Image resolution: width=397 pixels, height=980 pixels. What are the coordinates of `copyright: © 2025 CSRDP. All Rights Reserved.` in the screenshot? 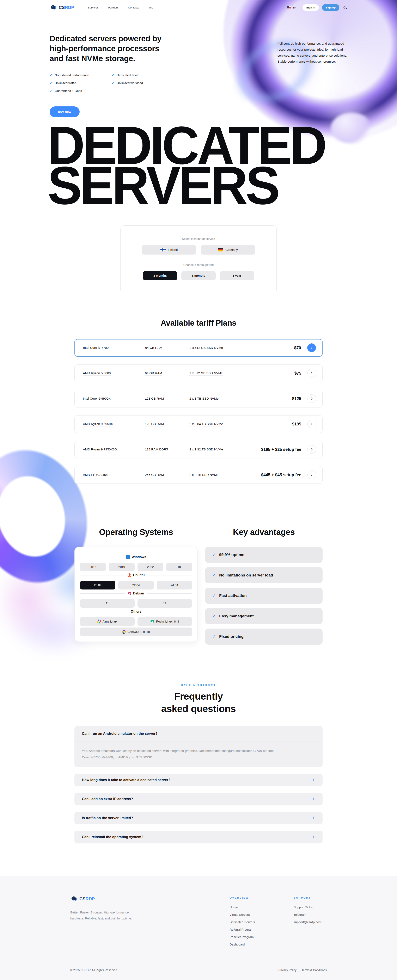 It's located at (94, 970).